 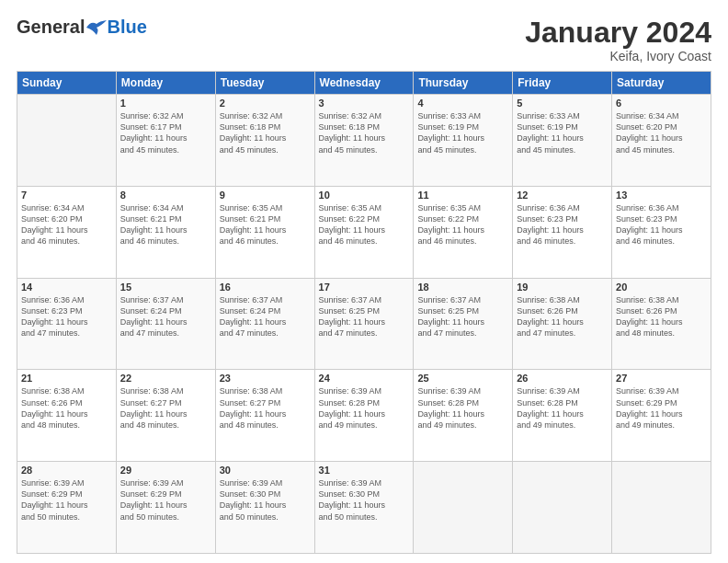 What do you see at coordinates (563, 287) in the screenshot?
I see `day-number: 19` at bounding box center [563, 287].